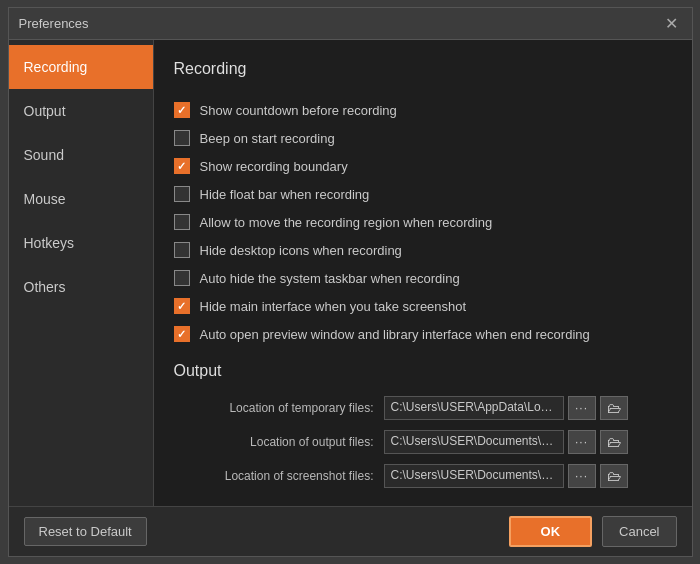 Image resolution: width=700 pixels, height=564 pixels. I want to click on checkbox-auto-open-preview-box, so click(182, 334).